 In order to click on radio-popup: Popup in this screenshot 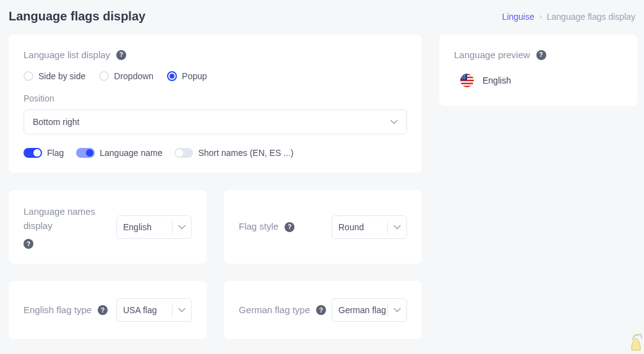, I will do `click(187, 76)`.